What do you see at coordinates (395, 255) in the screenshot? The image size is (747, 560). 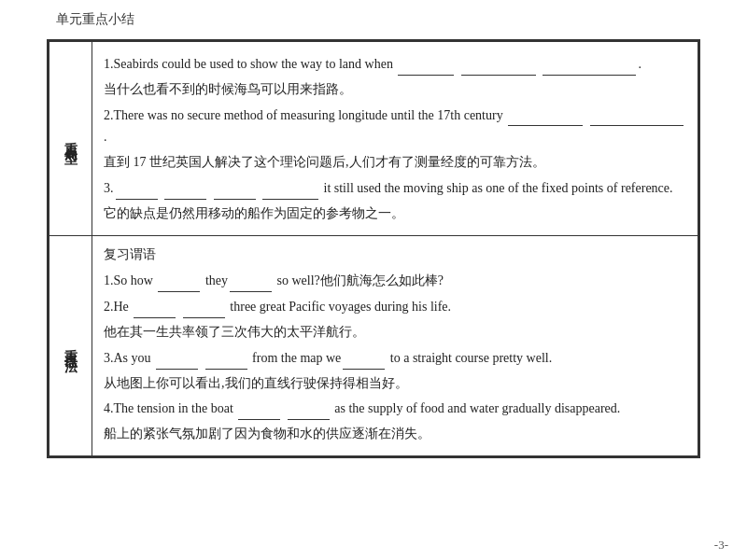 I see `grammar-subtitle: 复习谓语` at bounding box center [395, 255].